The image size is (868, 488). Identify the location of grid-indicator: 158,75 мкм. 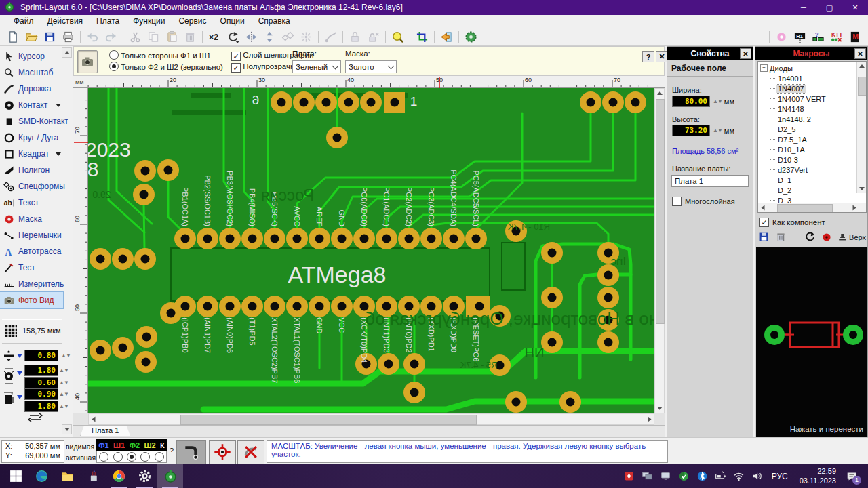
(33, 331).